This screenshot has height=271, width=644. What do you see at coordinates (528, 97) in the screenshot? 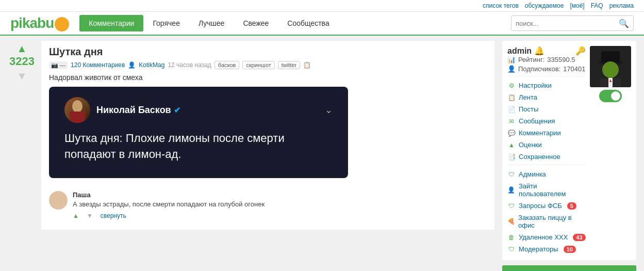
I see `feed-label: Лента` at bounding box center [528, 97].